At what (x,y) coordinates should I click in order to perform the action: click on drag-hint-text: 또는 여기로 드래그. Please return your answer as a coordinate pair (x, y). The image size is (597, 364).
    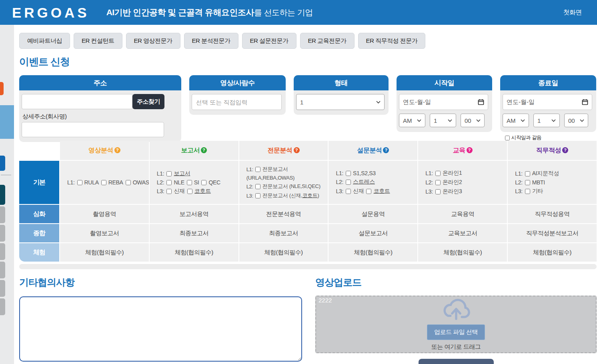
    Looking at the image, I should click on (456, 347).